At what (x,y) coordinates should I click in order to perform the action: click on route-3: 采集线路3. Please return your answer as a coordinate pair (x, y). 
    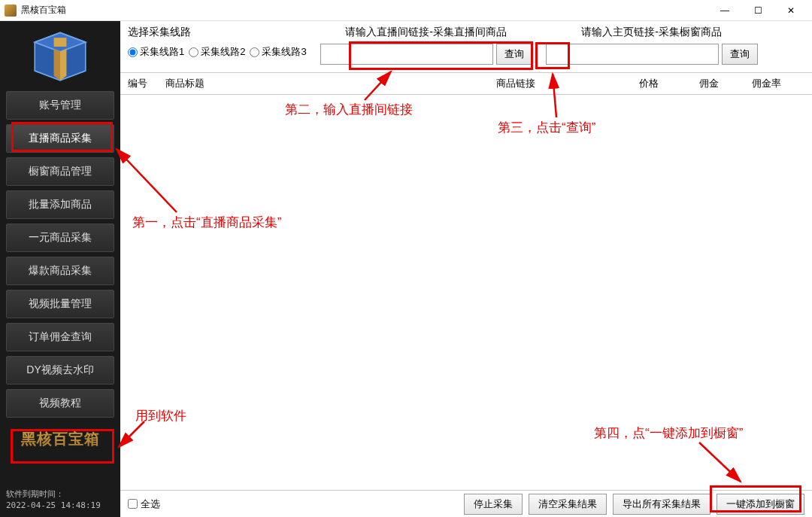
    Looking at the image, I should click on (278, 52).